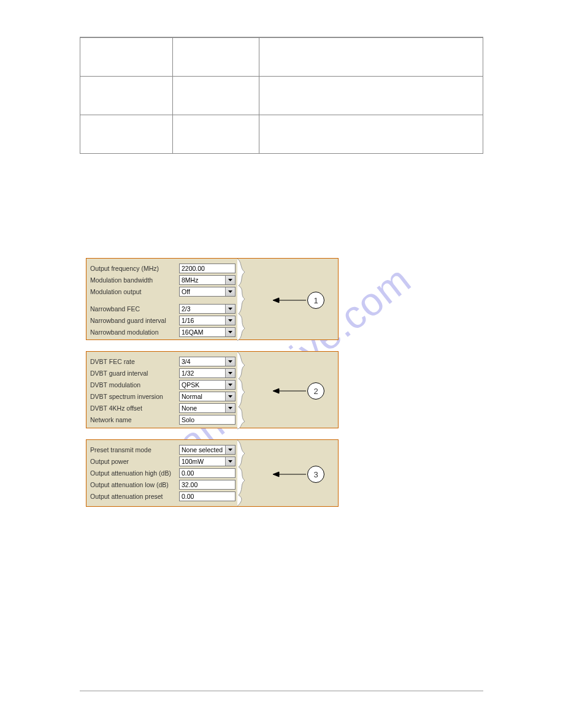 This screenshot has height=728, width=563. Describe the element at coordinates (190, 280) in the screenshot. I see `field-value: 8MHz` at that location.